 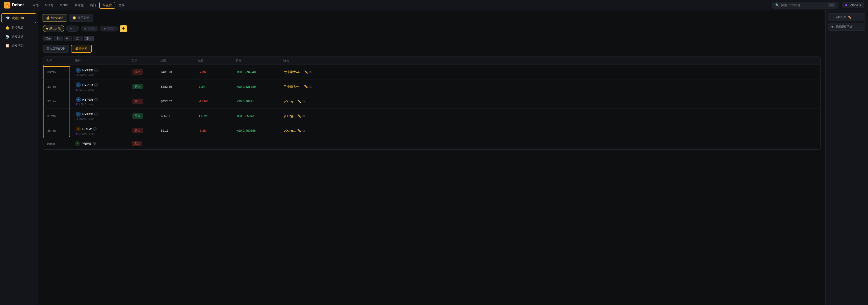 I want to click on sidebar-item-1: 🔔监控配置, so click(x=19, y=28).